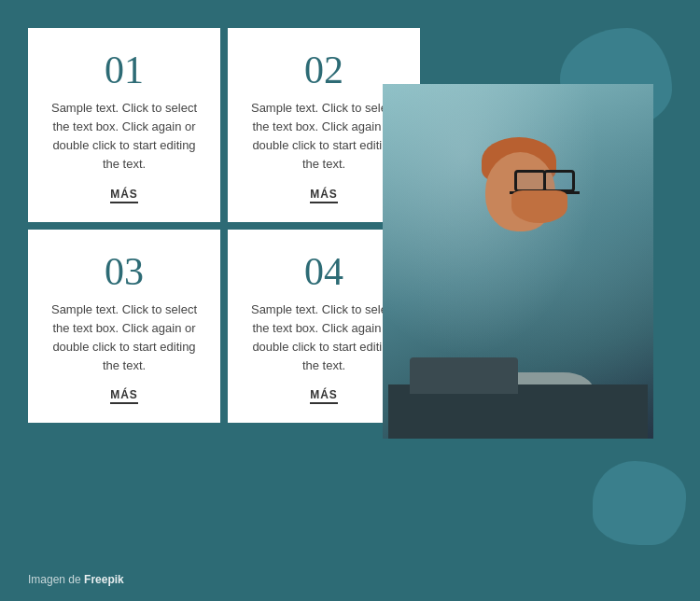  What do you see at coordinates (324, 338) in the screenshot?
I see `card-4-text: Sample text. Click to select the text bo…` at bounding box center [324, 338].